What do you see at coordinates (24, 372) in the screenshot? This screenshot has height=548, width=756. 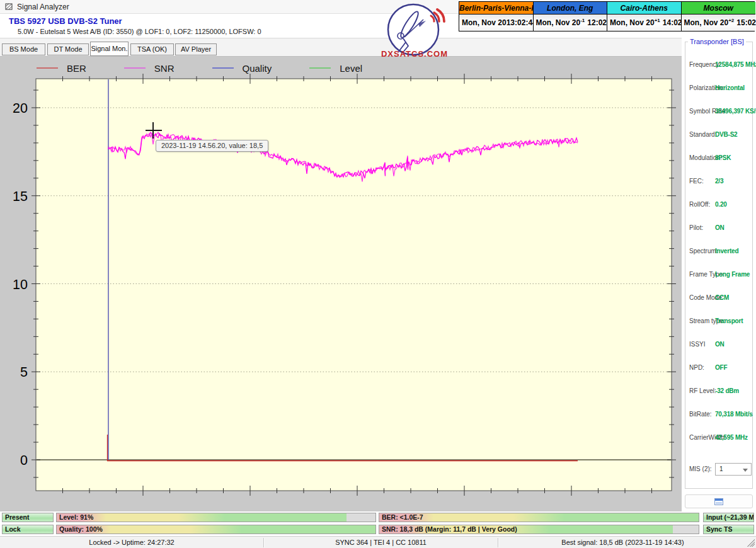 I see `y-axis-tick-label: 5` at bounding box center [24, 372].